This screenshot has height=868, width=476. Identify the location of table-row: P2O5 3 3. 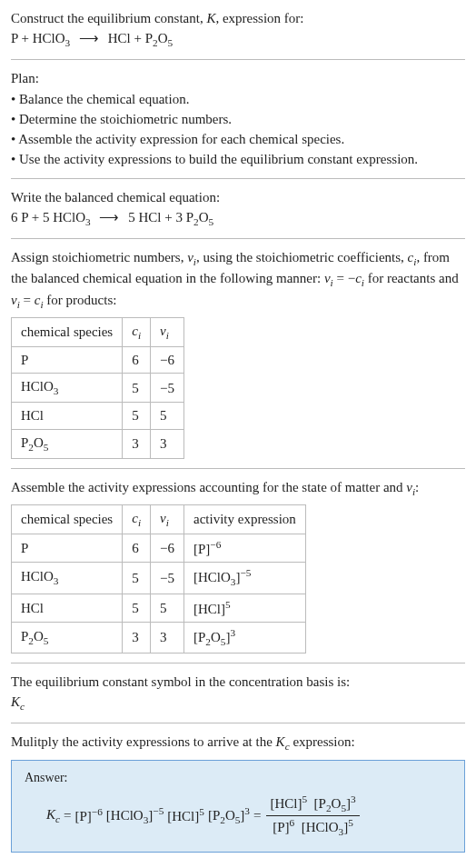
(98, 444).